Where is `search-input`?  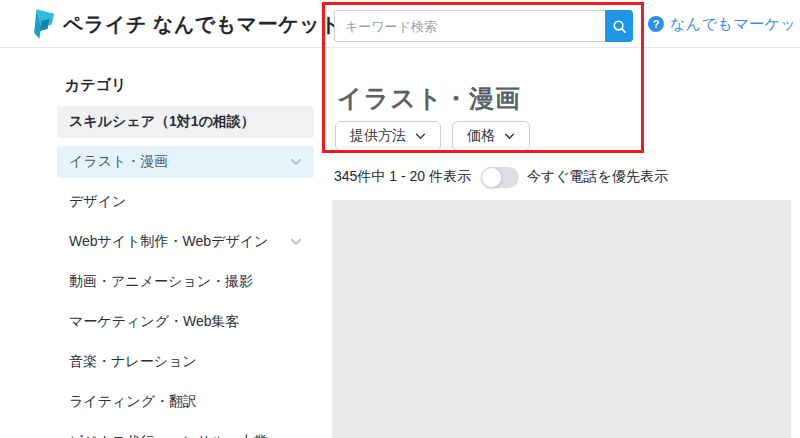
search-input is located at coordinates (470, 26).